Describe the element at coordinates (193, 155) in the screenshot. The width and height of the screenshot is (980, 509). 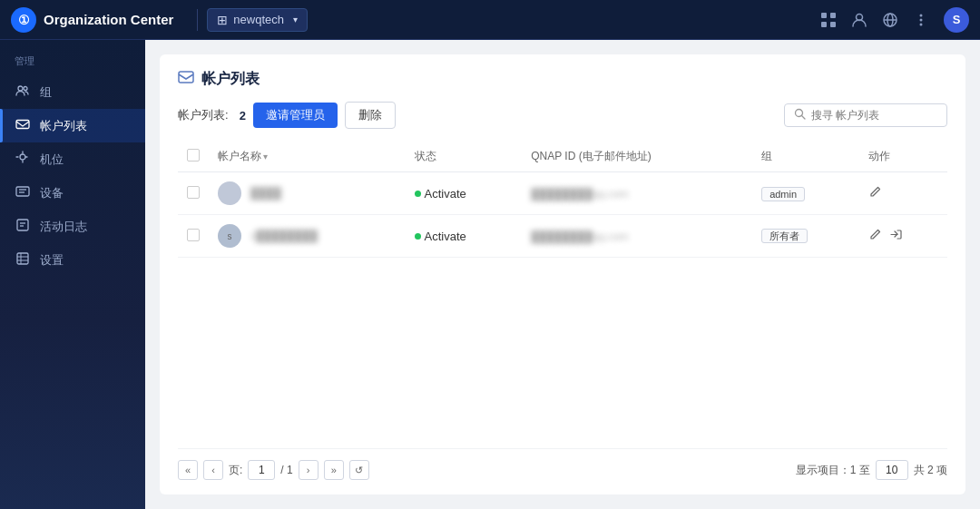
I see `select-all-checkbox` at that location.